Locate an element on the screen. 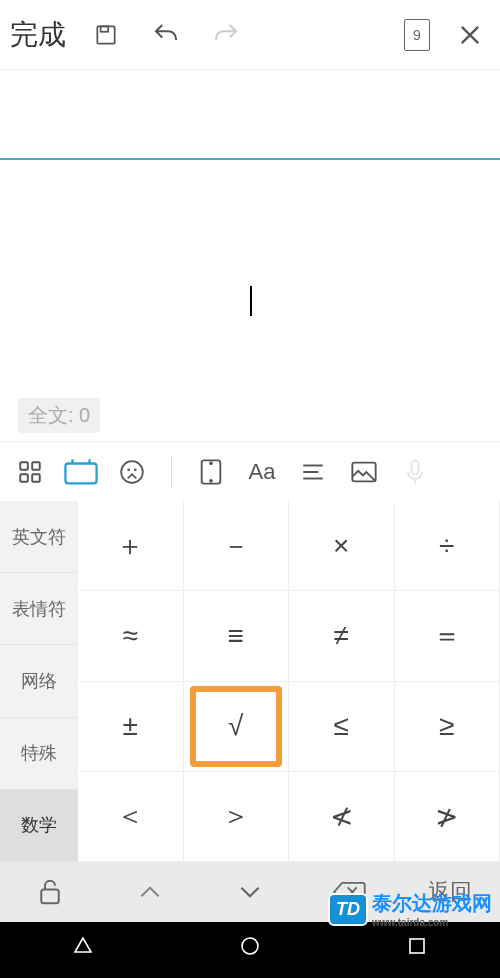 This screenshot has height=978, width=500. symbol-plusminus: ± is located at coordinates (131, 727).